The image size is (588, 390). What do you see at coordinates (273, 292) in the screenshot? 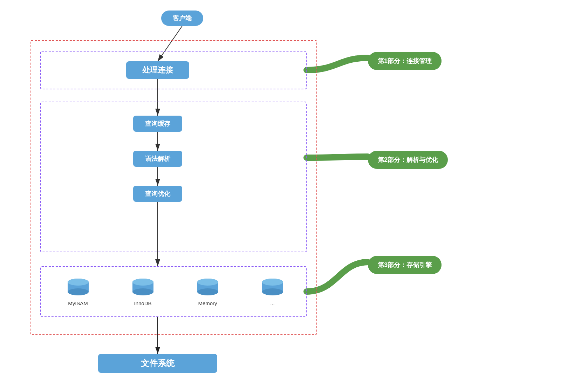
I see `other-engine: ...` at bounding box center [273, 292].